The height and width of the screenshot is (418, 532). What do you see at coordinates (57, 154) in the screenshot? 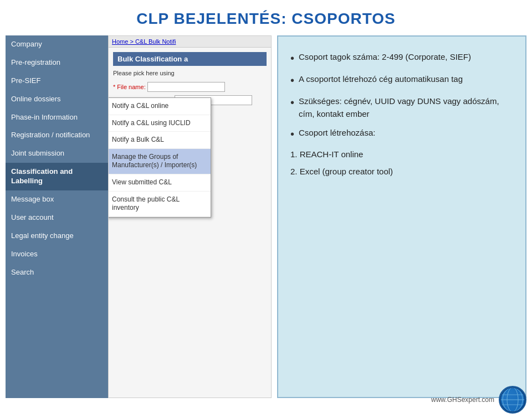
I see `sidebar-item-joint-submission: Joint submission` at bounding box center [57, 154].